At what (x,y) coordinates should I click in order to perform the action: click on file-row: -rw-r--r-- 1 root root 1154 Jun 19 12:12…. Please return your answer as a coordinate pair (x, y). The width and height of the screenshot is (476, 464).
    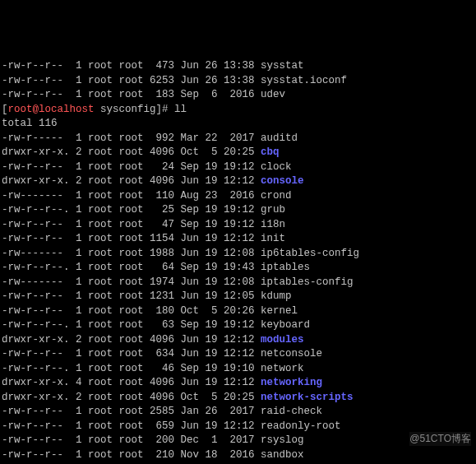
    Looking at the image, I should click on (238, 239).